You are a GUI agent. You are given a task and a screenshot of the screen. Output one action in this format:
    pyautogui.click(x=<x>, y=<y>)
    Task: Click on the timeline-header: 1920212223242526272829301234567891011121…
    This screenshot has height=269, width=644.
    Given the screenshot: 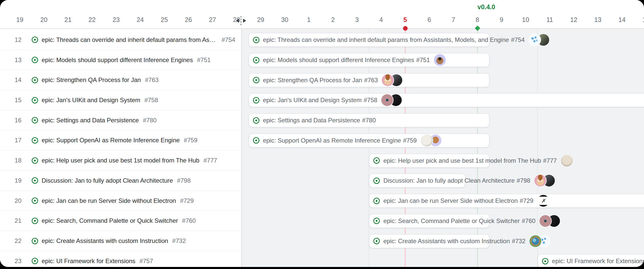 What is the action you would take?
    pyautogui.click(x=322, y=14)
    